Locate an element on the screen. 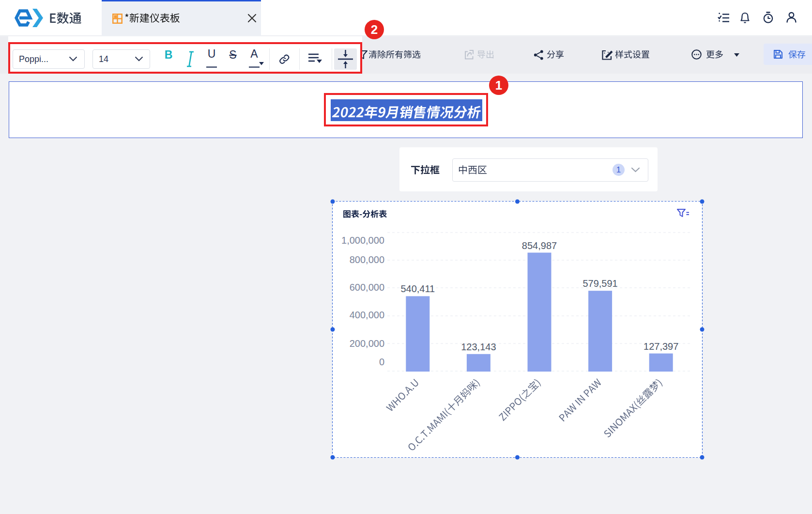 This screenshot has height=514, width=812. svg-text: 127,397 is located at coordinates (661, 346).